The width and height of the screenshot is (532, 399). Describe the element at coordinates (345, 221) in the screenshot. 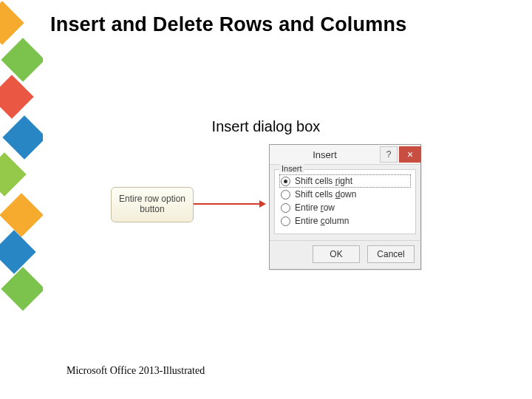

I see `option-entire-column: Entire column` at that location.